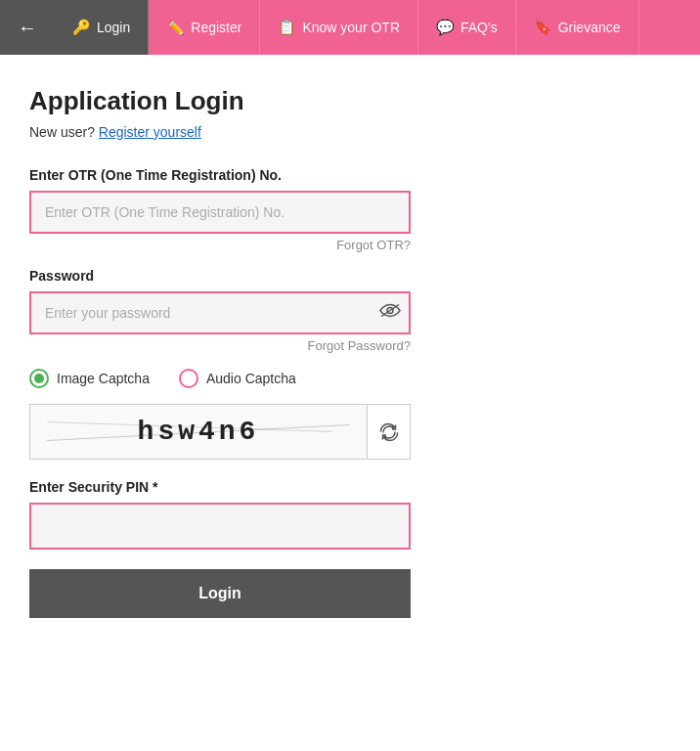  What do you see at coordinates (235, 378) in the screenshot?
I see `captcha-options: Image Captcha Audio Captcha` at bounding box center [235, 378].